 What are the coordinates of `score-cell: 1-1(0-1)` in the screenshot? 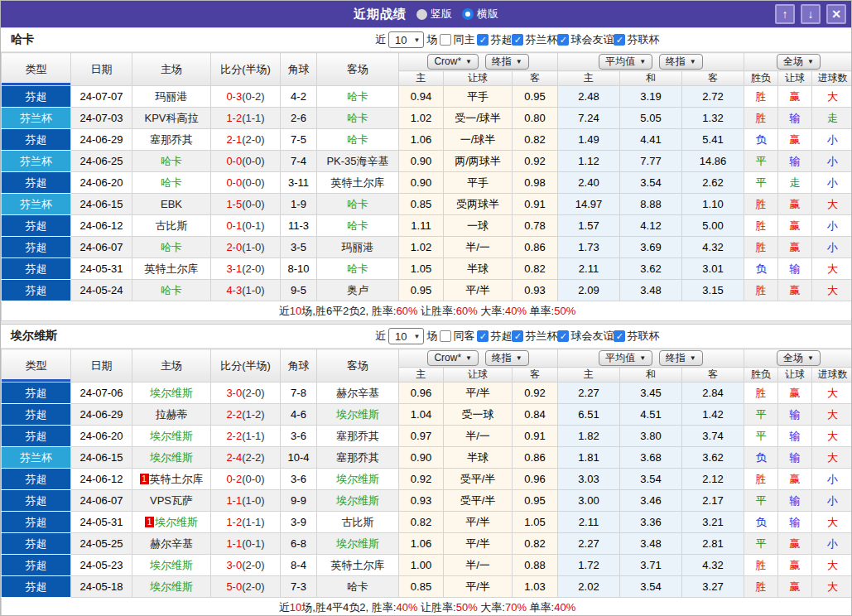 It's located at (246, 544).